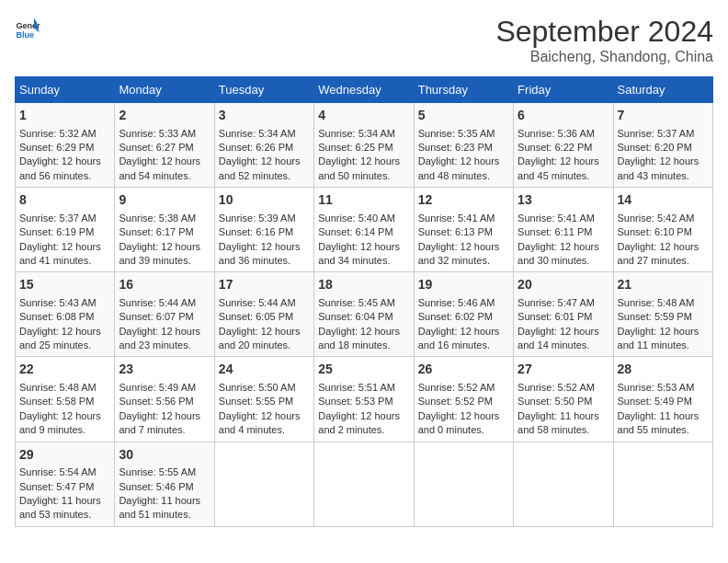  What do you see at coordinates (64, 116) in the screenshot?
I see `day-number: 1` at bounding box center [64, 116].